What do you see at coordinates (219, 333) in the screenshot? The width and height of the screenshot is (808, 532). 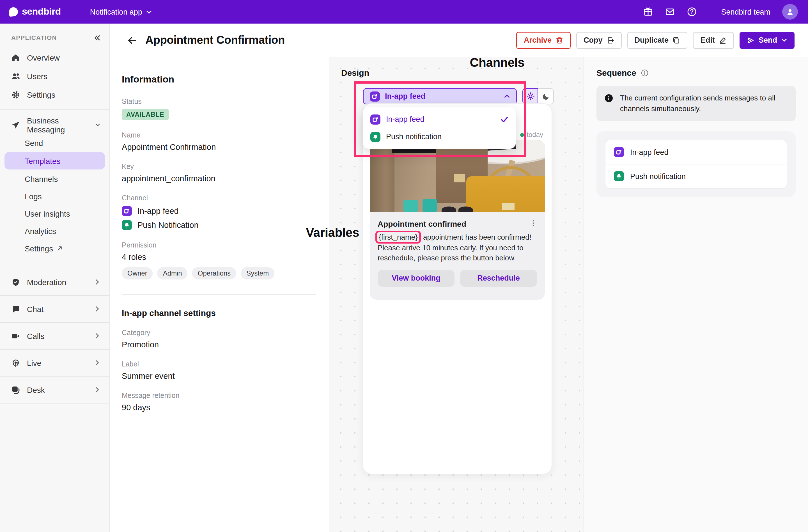 I see `category-label: Category` at bounding box center [219, 333].